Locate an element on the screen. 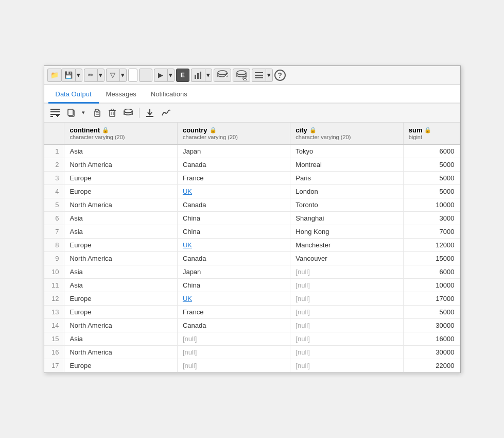 This screenshot has width=504, height=438. country-cell: [null] is located at coordinates (234, 352).